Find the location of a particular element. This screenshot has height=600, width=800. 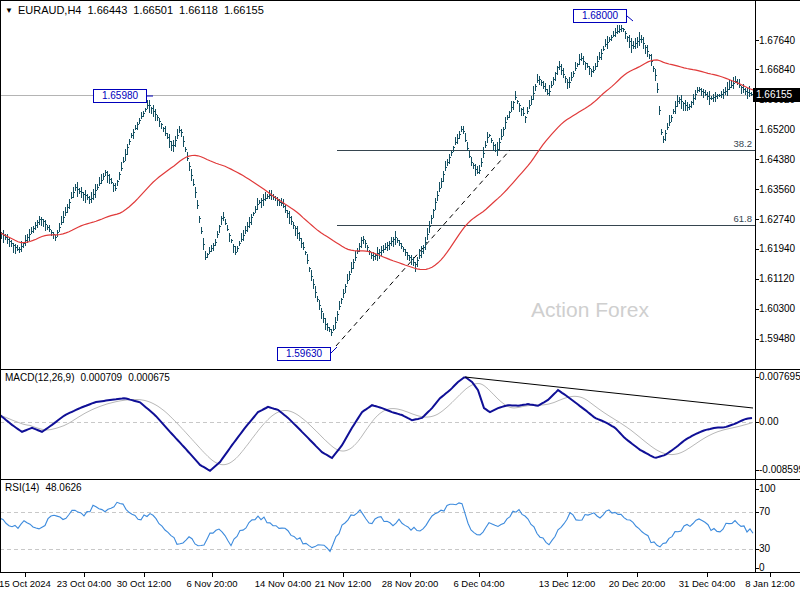

macd-panel-title: MACD(12,26,9)0.0007090.000675 is located at coordinates (90, 378).